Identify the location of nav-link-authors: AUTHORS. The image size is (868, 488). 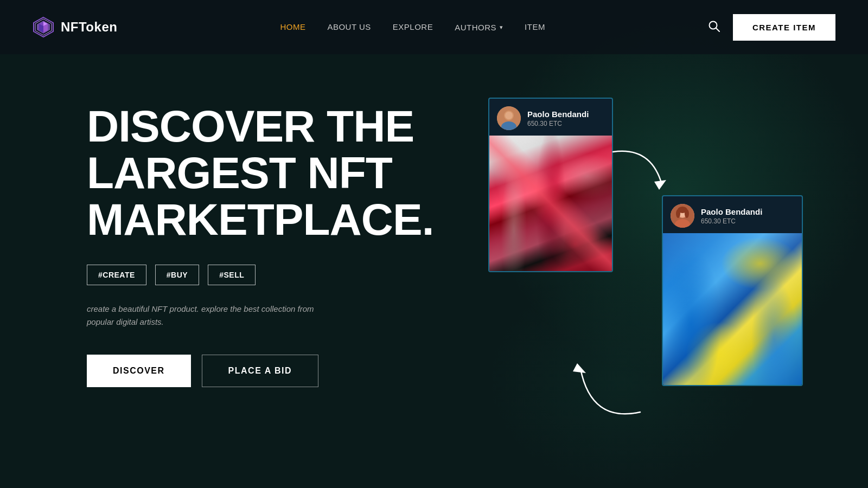
(475, 27).